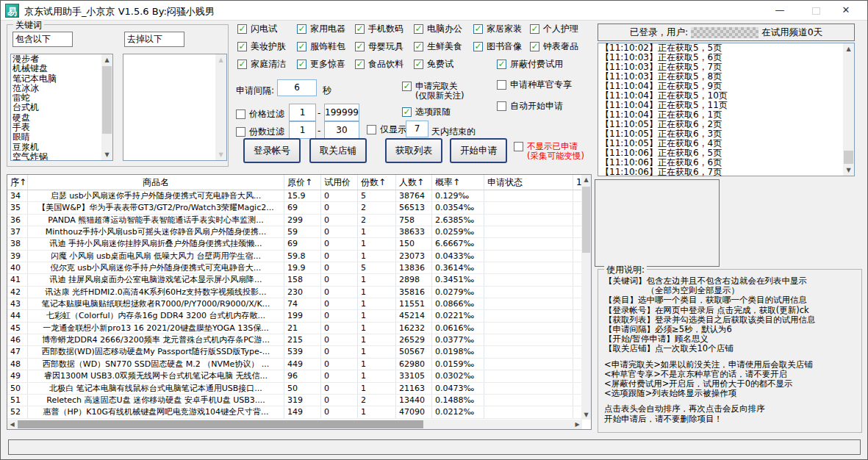  I want to click on category-checkbox: ✓生鲜美食, so click(438, 47).